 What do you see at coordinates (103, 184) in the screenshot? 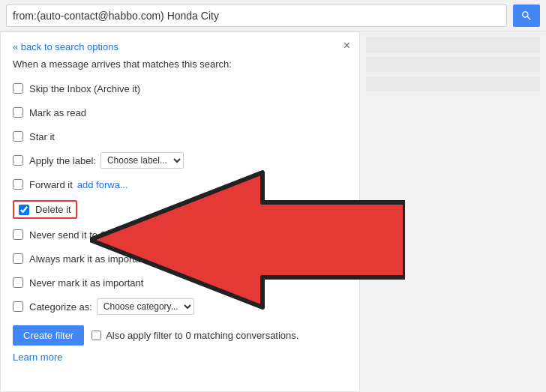
I see `add-forward-link: add forwa...` at bounding box center [103, 184].